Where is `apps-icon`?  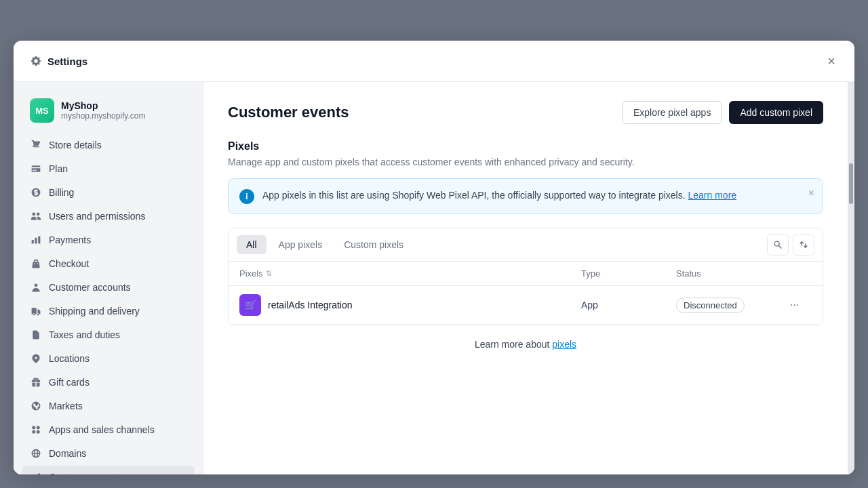 apps-icon is located at coordinates (36, 430).